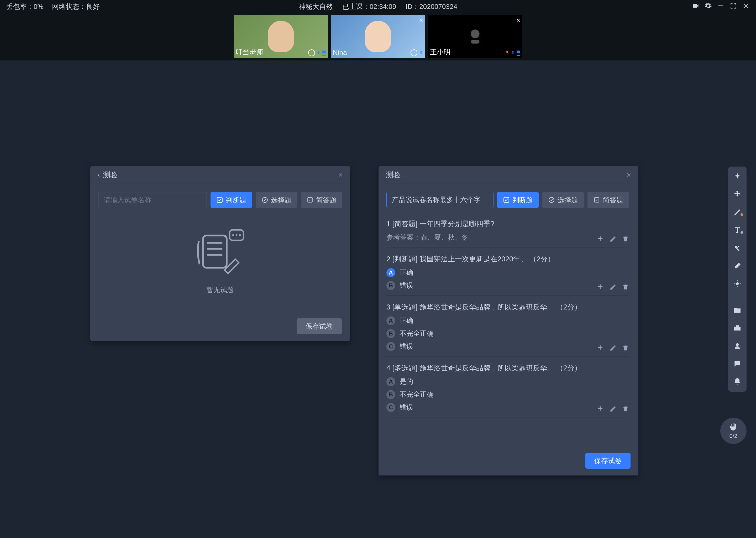  Describe the element at coordinates (281, 36) in the screenshot. I see `video-tile-teacher: 叮当老师` at that location.